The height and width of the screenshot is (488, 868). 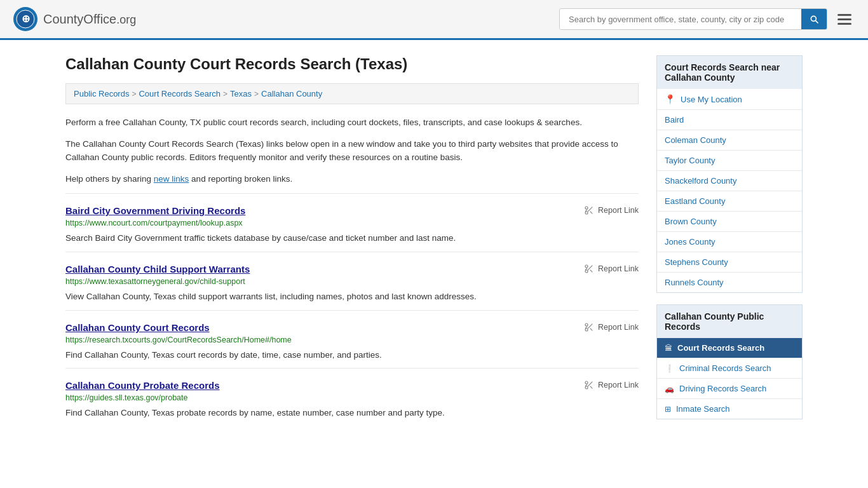 I want to click on search-button, so click(x=814, y=19).